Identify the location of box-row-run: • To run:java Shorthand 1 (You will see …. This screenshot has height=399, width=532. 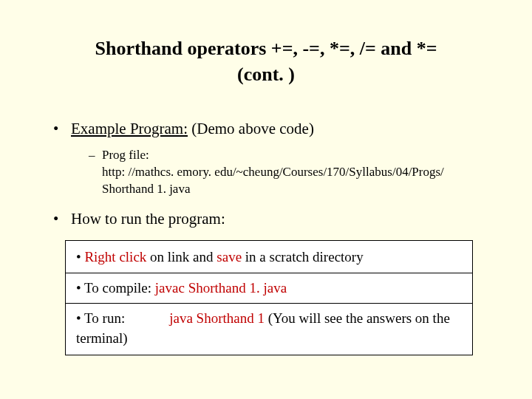
(269, 328).